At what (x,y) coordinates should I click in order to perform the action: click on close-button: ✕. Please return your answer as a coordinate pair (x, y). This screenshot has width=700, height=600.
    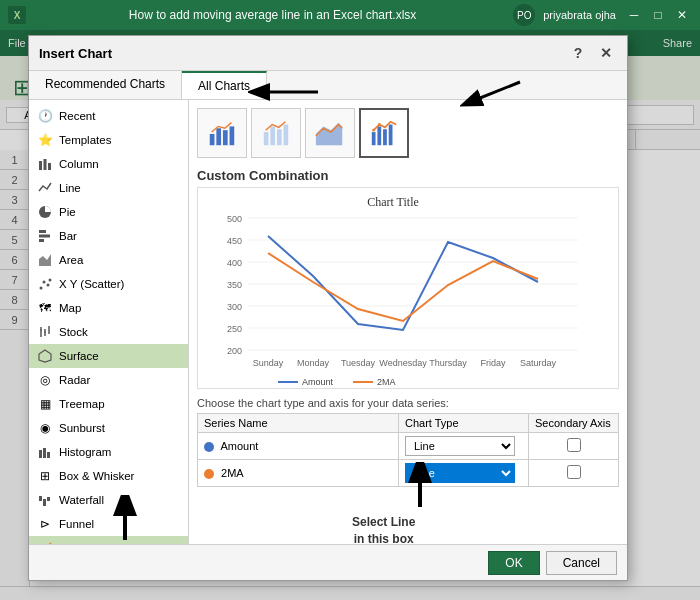
    Looking at the image, I should click on (682, 15).